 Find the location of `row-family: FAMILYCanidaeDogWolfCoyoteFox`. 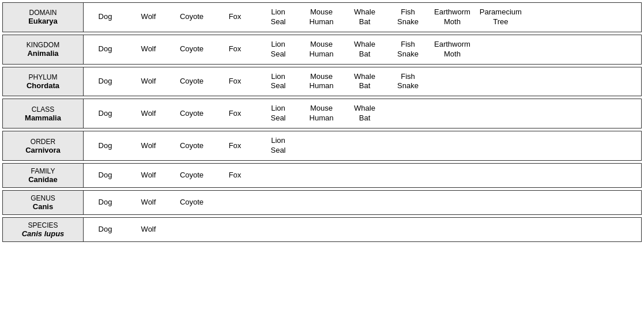

row-family: FAMILYCanidaeDogWolfCoyoteFox is located at coordinates (322, 175).